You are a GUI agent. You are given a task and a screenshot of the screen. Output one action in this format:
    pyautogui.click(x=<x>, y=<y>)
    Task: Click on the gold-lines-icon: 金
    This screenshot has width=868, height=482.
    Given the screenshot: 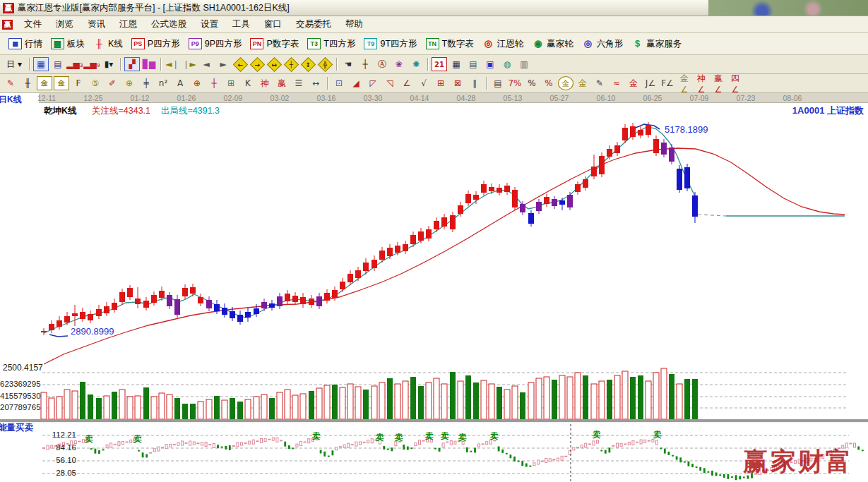 What is the action you would take?
    pyautogui.click(x=583, y=83)
    